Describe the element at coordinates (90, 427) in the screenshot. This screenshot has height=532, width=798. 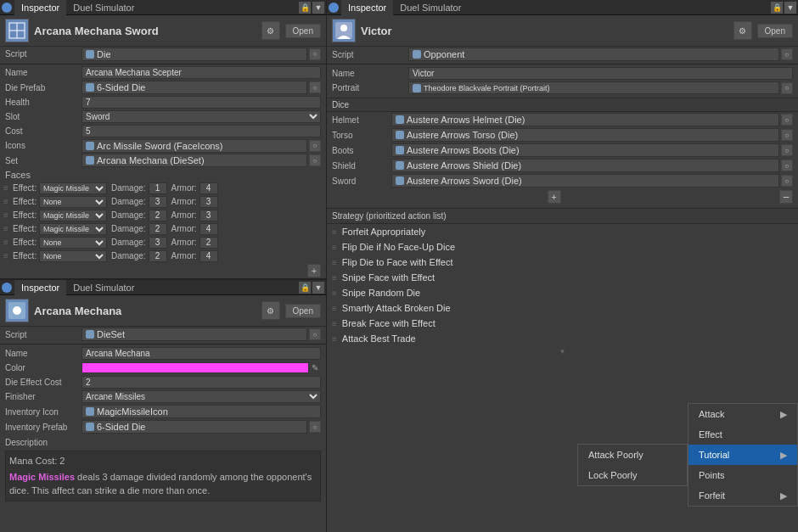
I see `inv-prefab-icon` at that location.